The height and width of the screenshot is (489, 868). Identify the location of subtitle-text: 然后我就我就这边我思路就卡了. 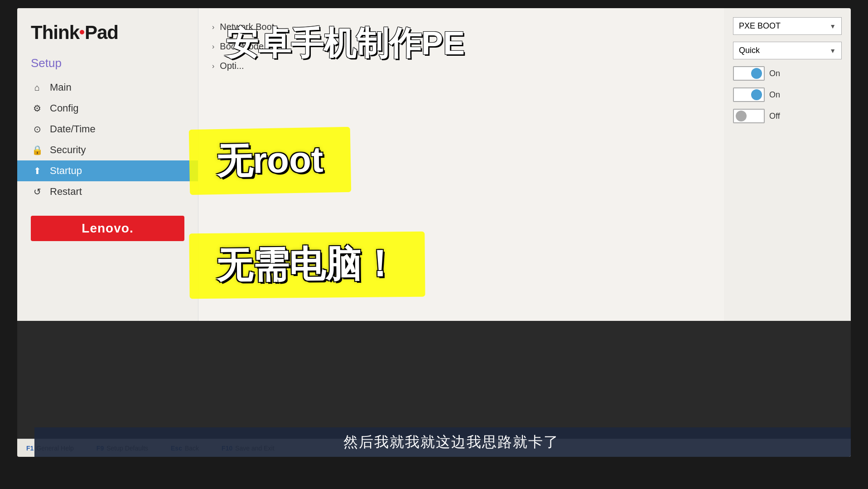
(451, 442).